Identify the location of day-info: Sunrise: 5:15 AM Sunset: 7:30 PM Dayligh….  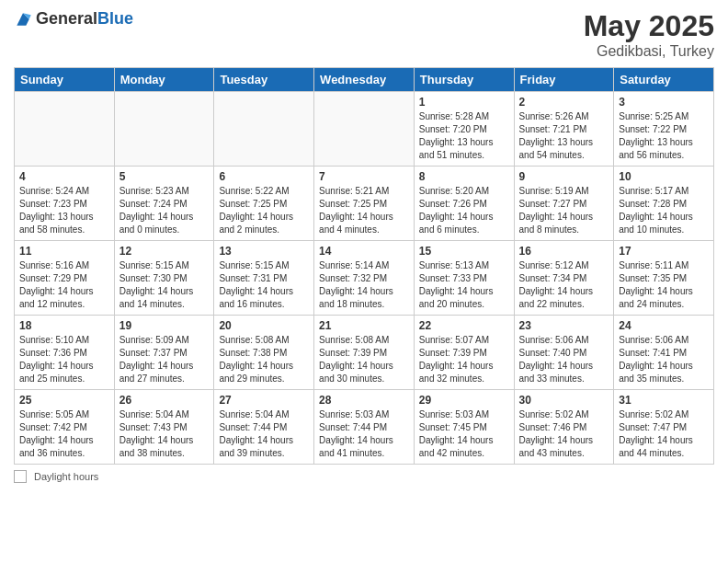
(165, 285).